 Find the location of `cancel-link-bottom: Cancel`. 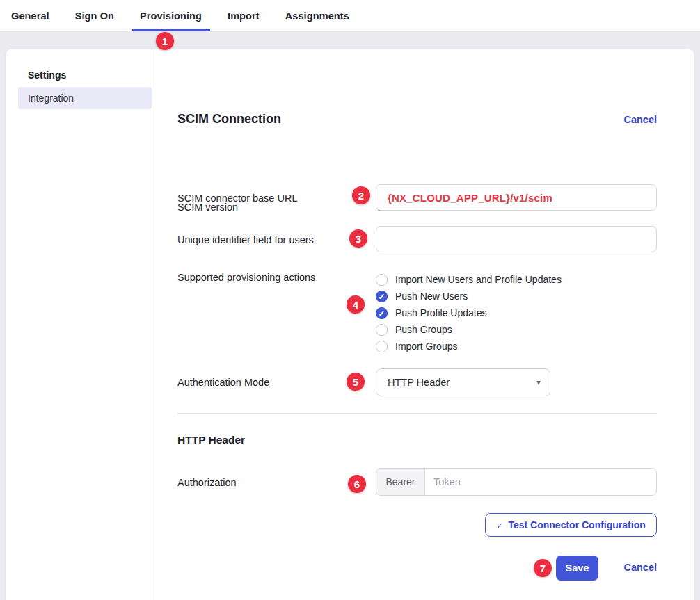

cancel-link-bottom: Cancel is located at coordinates (640, 567).